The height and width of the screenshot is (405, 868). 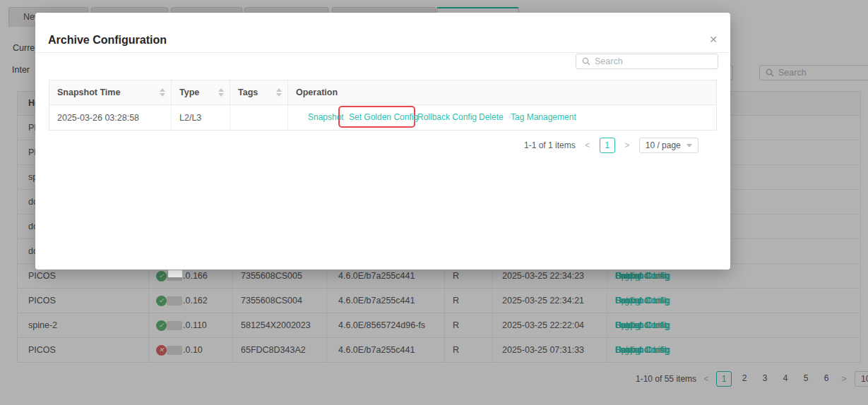 What do you see at coordinates (175, 274) in the screenshot?
I see `redaction-patch` at bounding box center [175, 274].